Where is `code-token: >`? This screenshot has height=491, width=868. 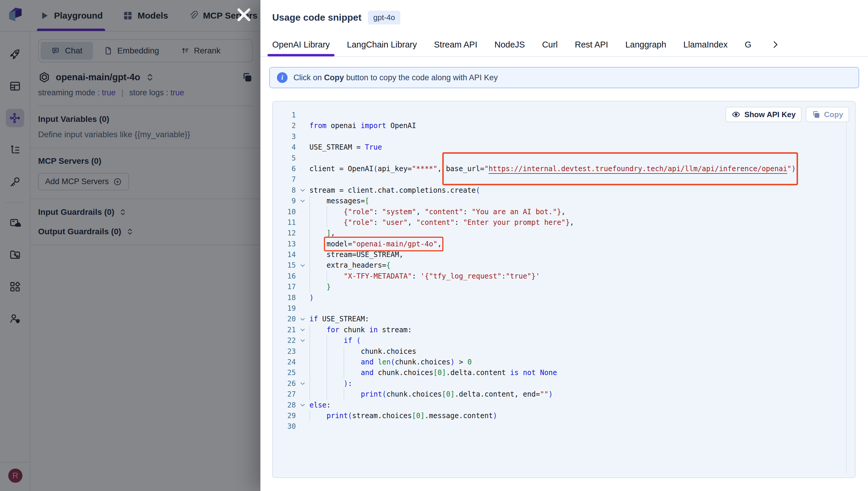 code-token: > is located at coordinates (461, 362).